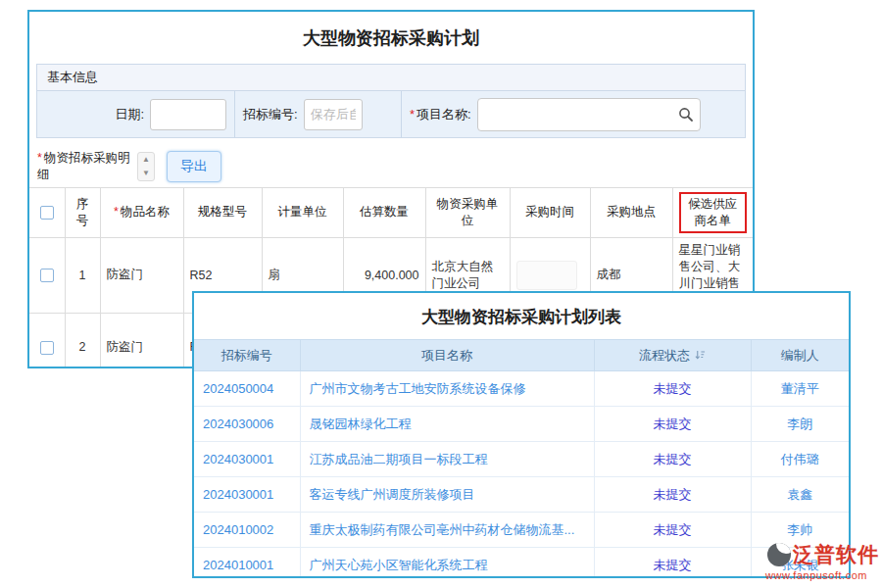  I want to click on detail-header-label: 序号, so click(82, 212).